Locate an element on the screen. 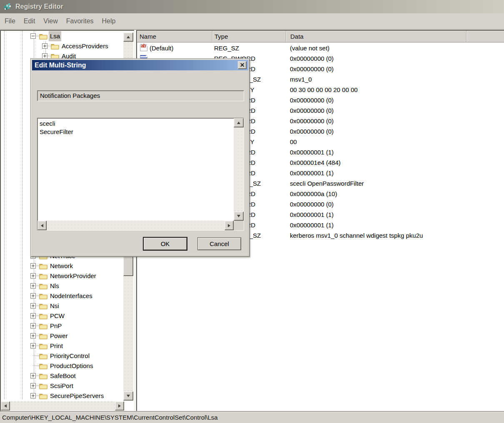 Image resolution: width=504 pixels, height=423 pixels. ok-button: OK is located at coordinates (165, 244).